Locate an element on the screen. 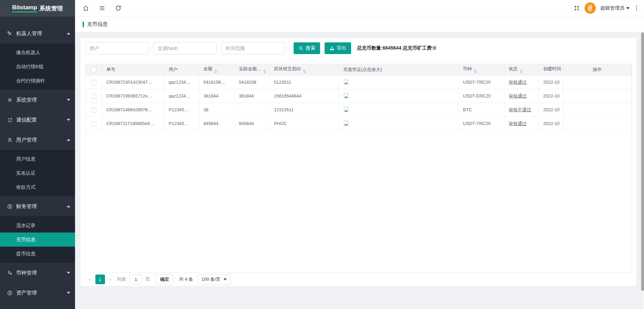  column-label: 币种 is located at coordinates (467, 69).